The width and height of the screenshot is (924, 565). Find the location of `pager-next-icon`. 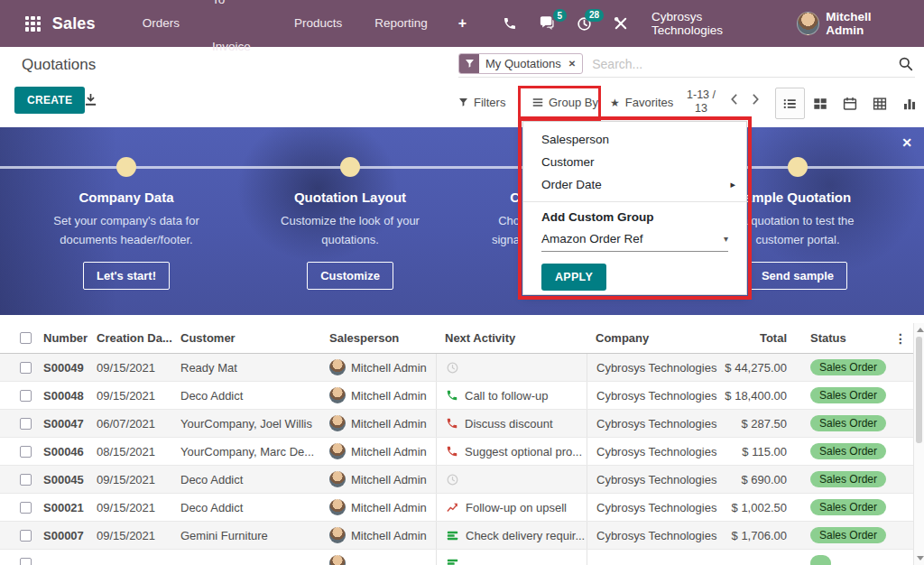

pager-next-icon is located at coordinates (756, 99).